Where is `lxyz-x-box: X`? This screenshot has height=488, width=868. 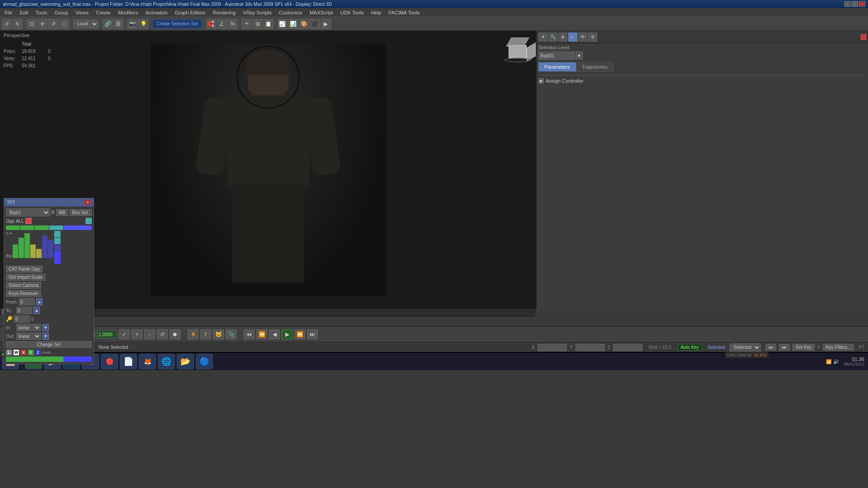
lxyz-x-box: X is located at coordinates (24, 352).